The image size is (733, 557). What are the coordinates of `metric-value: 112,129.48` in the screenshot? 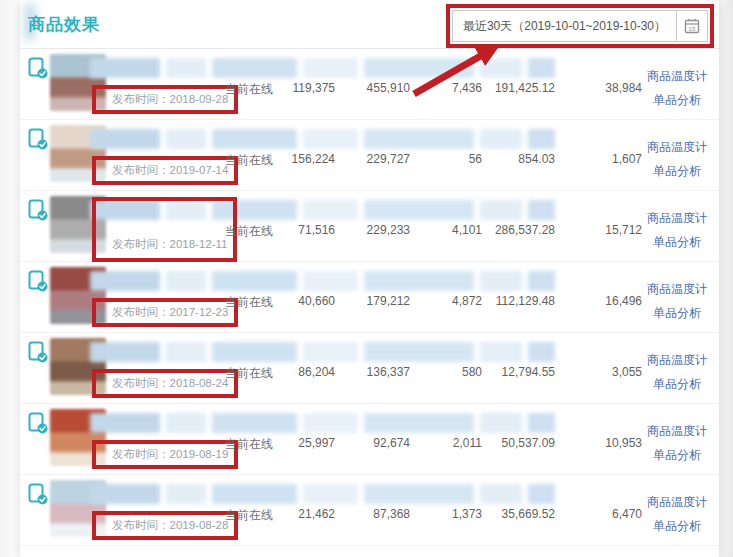 It's located at (506, 301).